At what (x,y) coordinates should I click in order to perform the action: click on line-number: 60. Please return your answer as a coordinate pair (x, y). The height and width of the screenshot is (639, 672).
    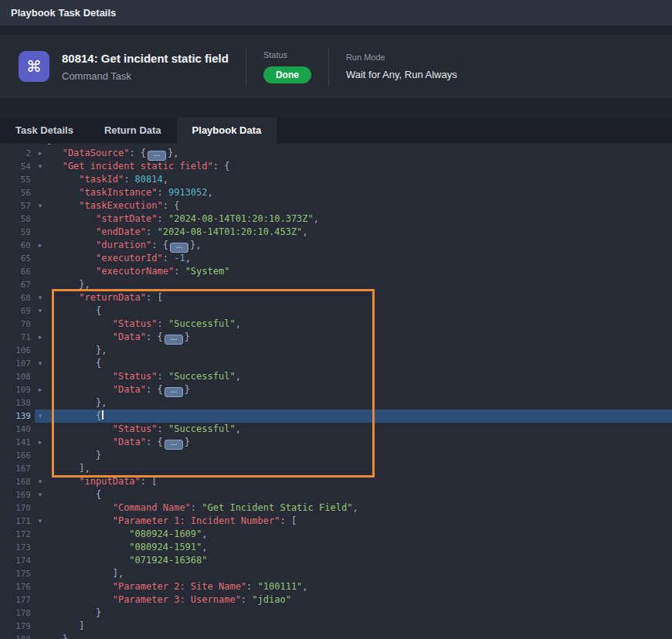
    Looking at the image, I should click on (17, 246).